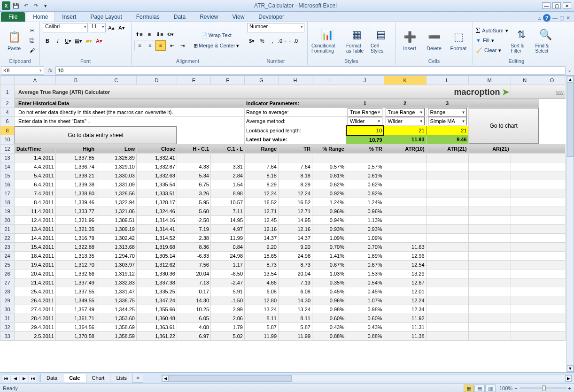 The height and width of the screenshot is (392, 574). I want to click on row-header-17: 17, so click(8, 193).